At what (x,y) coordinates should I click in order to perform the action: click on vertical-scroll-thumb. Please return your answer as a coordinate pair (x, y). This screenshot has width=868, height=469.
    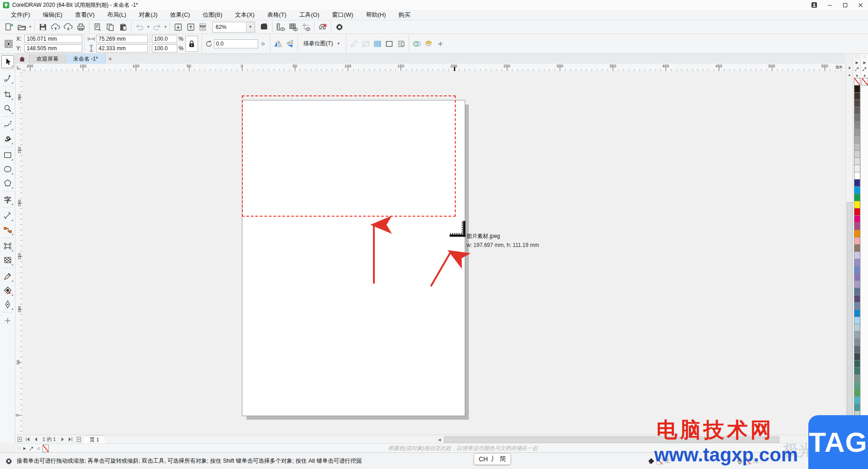
    Looking at the image, I should click on (850, 314).